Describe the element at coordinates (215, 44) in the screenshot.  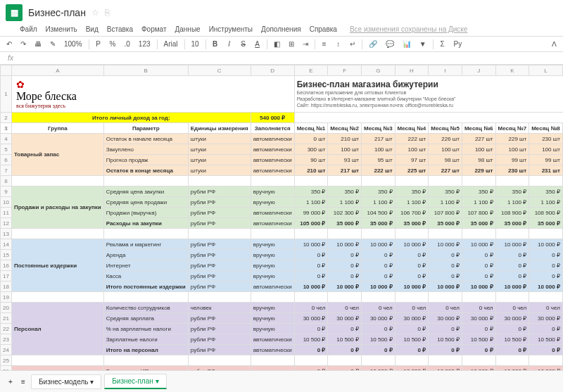
I see `bold-button: B` at that location.